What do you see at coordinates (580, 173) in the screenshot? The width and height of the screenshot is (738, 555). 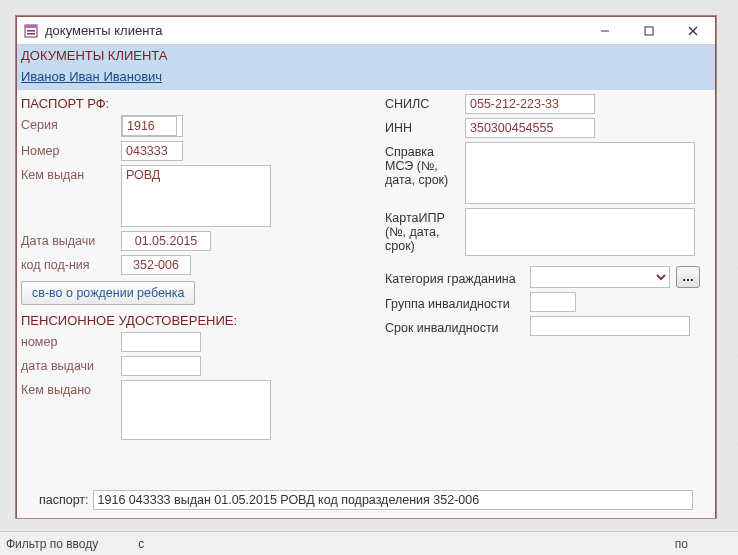 I see `spravka-mse-input` at bounding box center [580, 173].